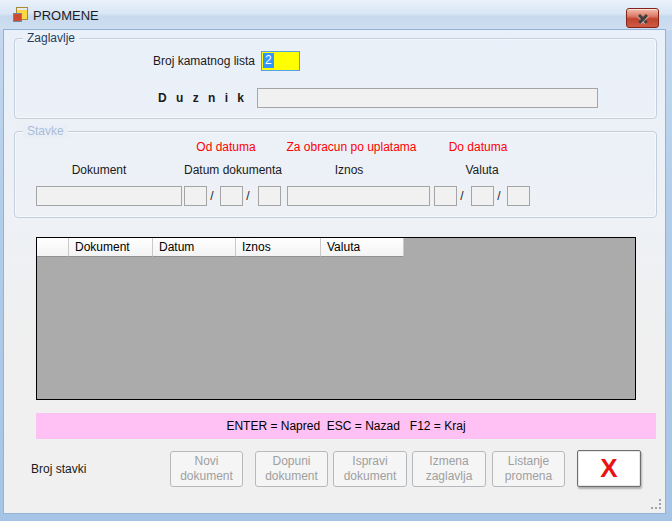  Describe the element at coordinates (99, 170) in the screenshot. I see `dokument-label: Dokument` at that location.